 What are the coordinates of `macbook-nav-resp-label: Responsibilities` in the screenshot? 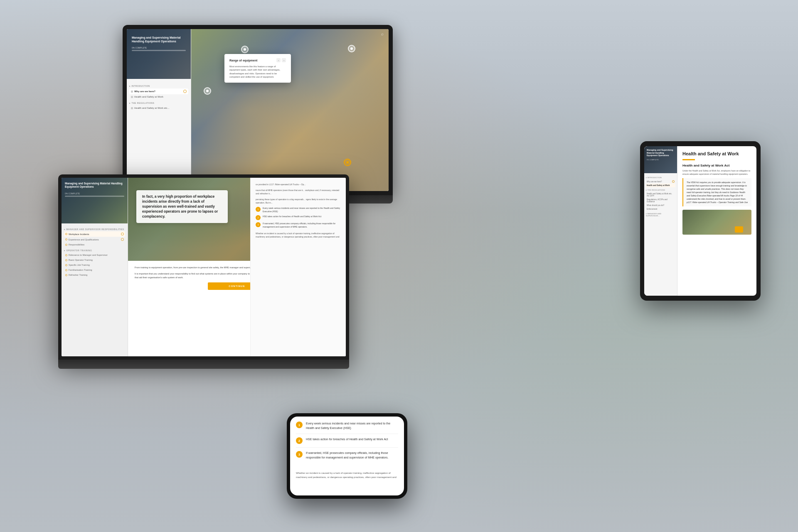 It's located at (76, 245).